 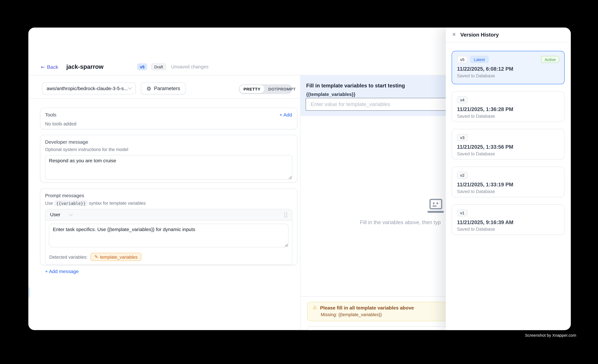 I want to click on version-card-v4: v411/21/2025, 1:36:28 PMSaved to Databas…, so click(x=508, y=107).